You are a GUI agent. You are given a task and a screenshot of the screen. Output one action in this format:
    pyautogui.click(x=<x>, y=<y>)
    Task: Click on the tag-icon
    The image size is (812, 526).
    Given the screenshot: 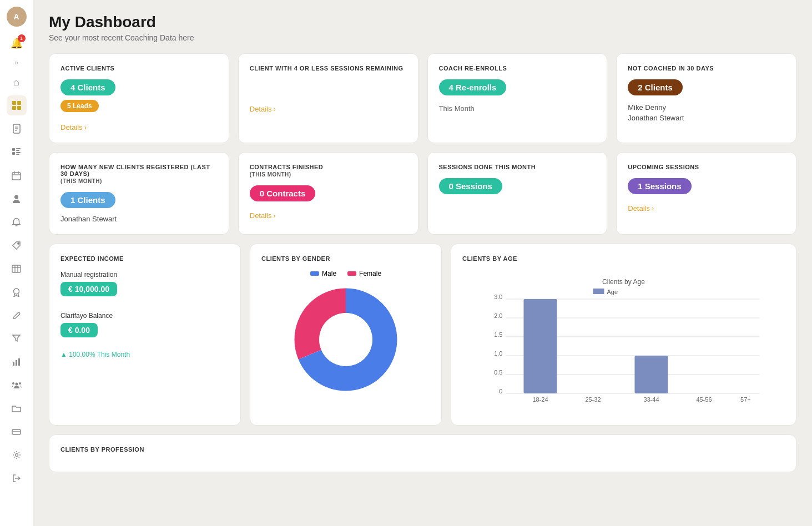 What is the action you would take?
    pyautogui.click(x=17, y=245)
    